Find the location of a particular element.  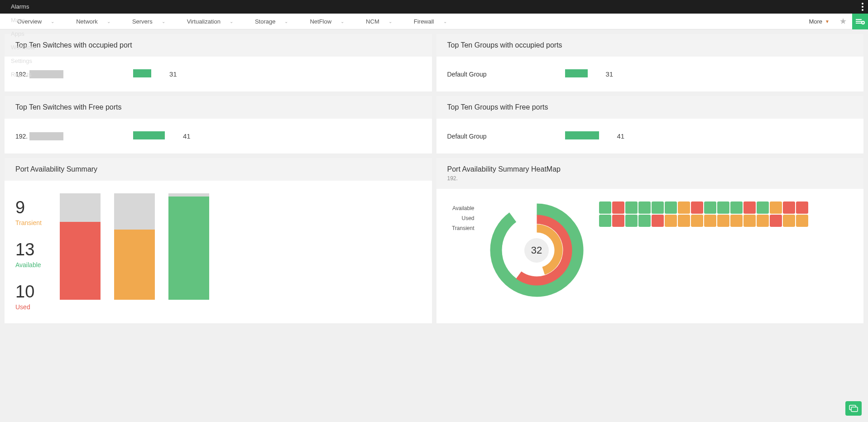

bar-row: 192. 31 is located at coordinates (218, 74).